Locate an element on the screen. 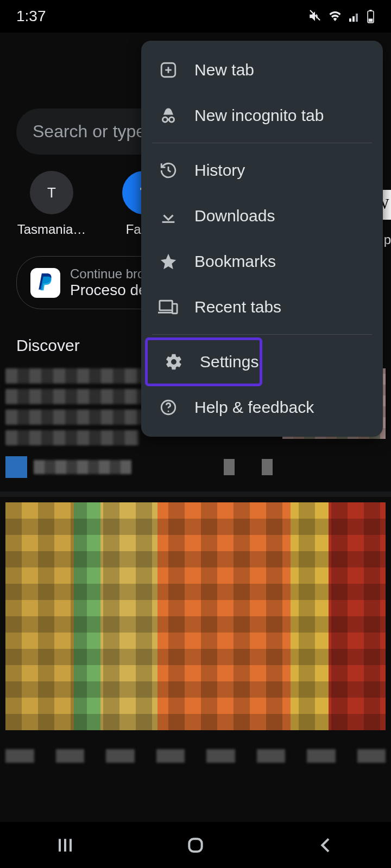  menu-label: New incognito tab is located at coordinates (259, 116).